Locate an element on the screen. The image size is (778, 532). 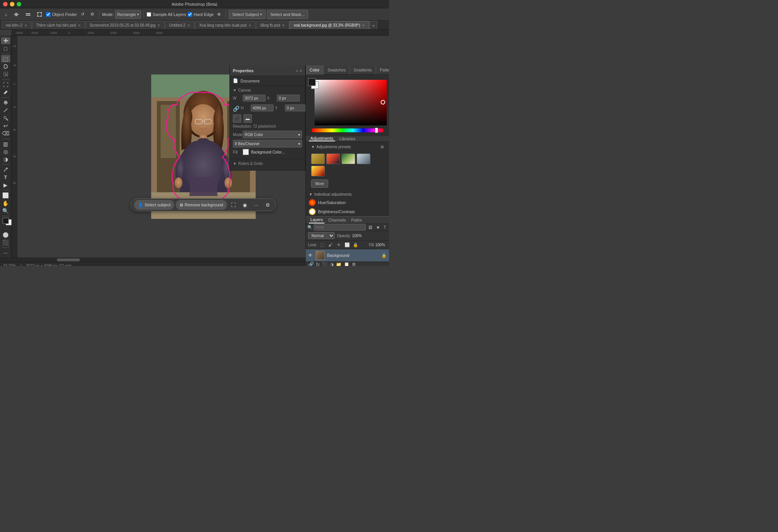
tab-6: xoá background.jpg @ 33,3% (RGB/8*) ✕ is located at coordinates (329, 25).